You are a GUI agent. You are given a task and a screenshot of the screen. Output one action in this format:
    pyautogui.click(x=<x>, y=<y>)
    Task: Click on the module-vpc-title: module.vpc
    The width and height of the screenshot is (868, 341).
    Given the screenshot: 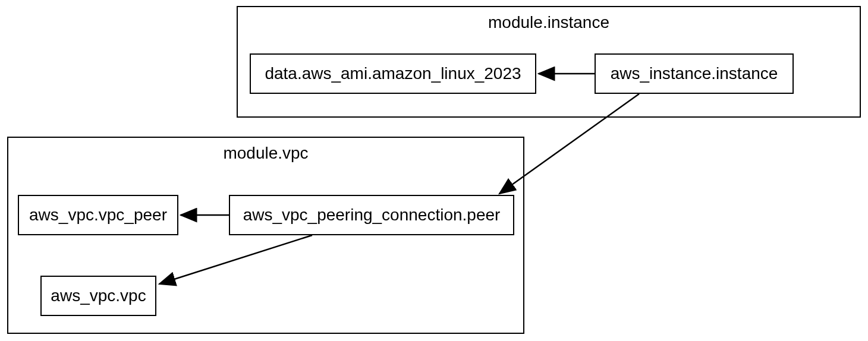 What is the action you would take?
    pyautogui.click(x=266, y=154)
    